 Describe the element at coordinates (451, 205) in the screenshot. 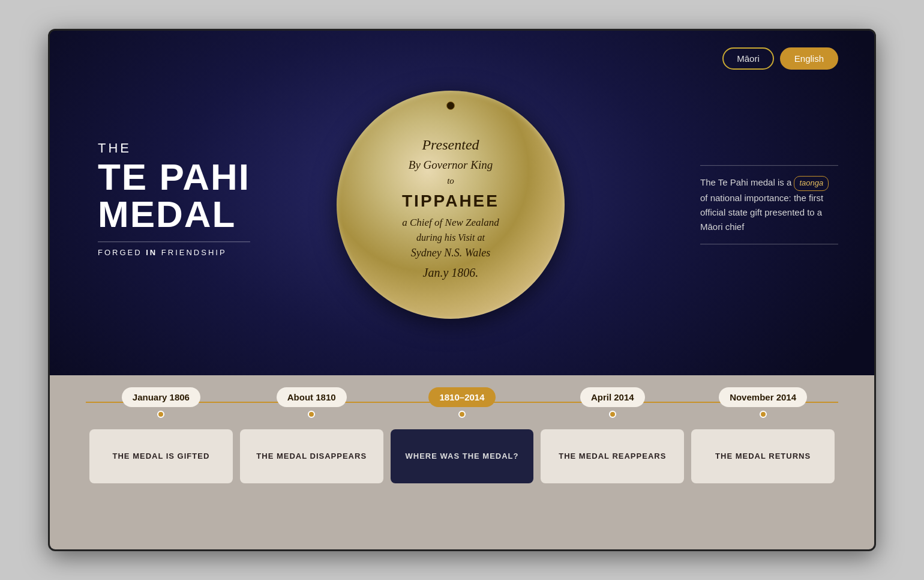

I see `medal-inscription: Presented By Governor King to TIPPAHEE a…` at that location.